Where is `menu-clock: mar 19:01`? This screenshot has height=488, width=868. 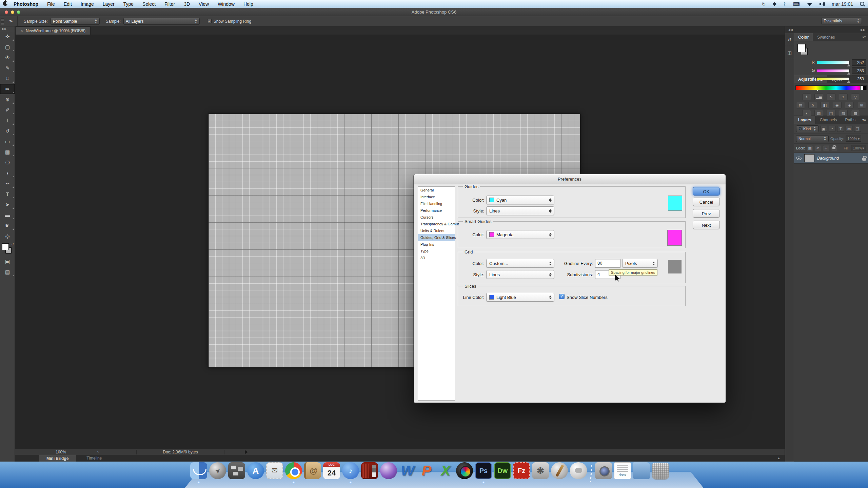 menu-clock: mar 19:01 is located at coordinates (842, 4).